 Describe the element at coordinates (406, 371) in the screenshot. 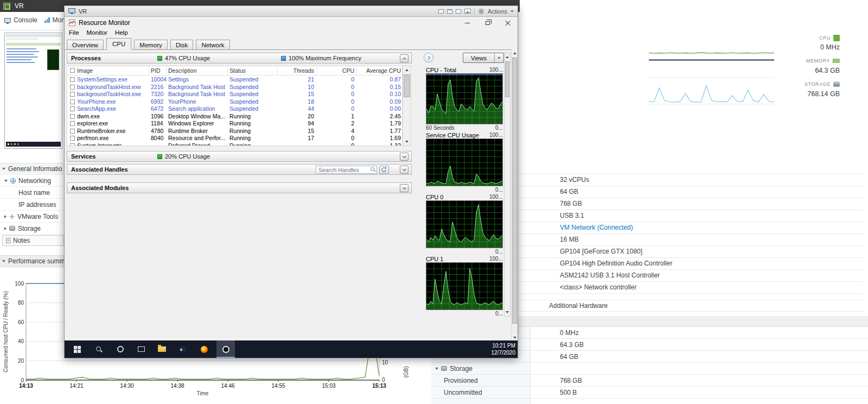

I see `svg-text: (GB)` at that location.